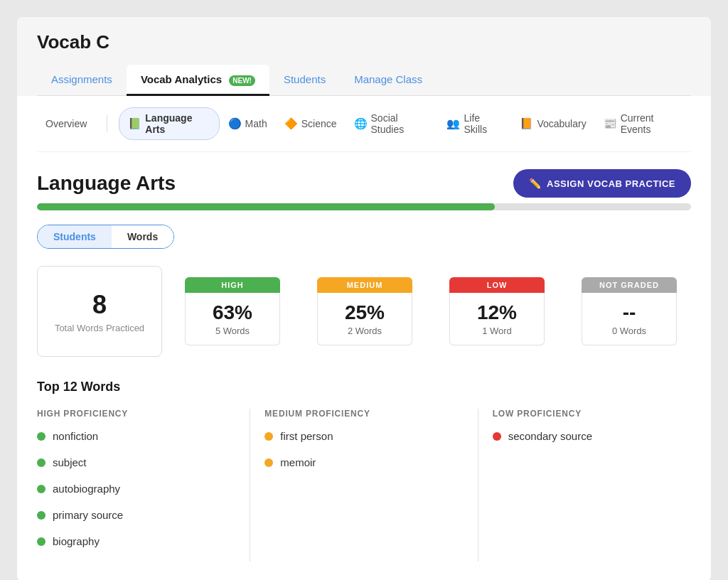 This screenshot has width=728, height=580. I want to click on subject-divider, so click(107, 124).